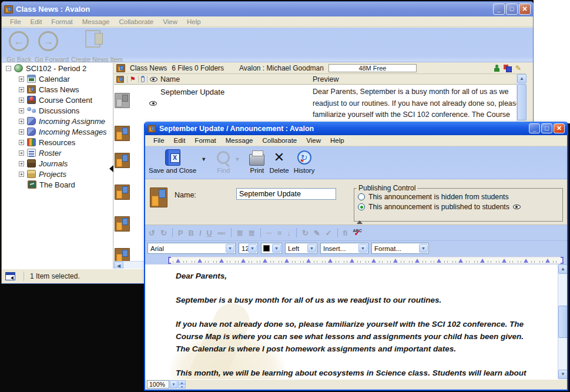 The image size is (570, 392). What do you see at coordinates (58, 153) in the screenshot?
I see `tree-item-roster: + Roster` at bounding box center [58, 153].